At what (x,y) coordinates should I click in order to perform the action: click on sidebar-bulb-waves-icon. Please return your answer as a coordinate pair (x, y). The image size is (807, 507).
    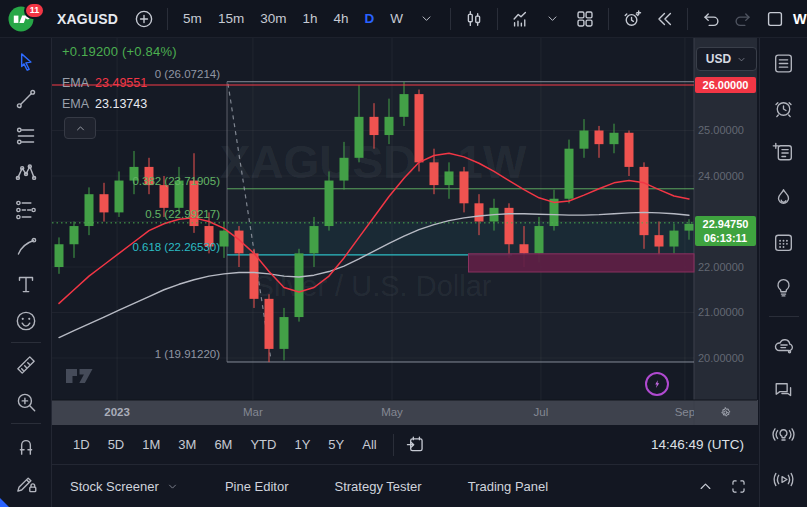
    Looking at the image, I should click on (784, 435).